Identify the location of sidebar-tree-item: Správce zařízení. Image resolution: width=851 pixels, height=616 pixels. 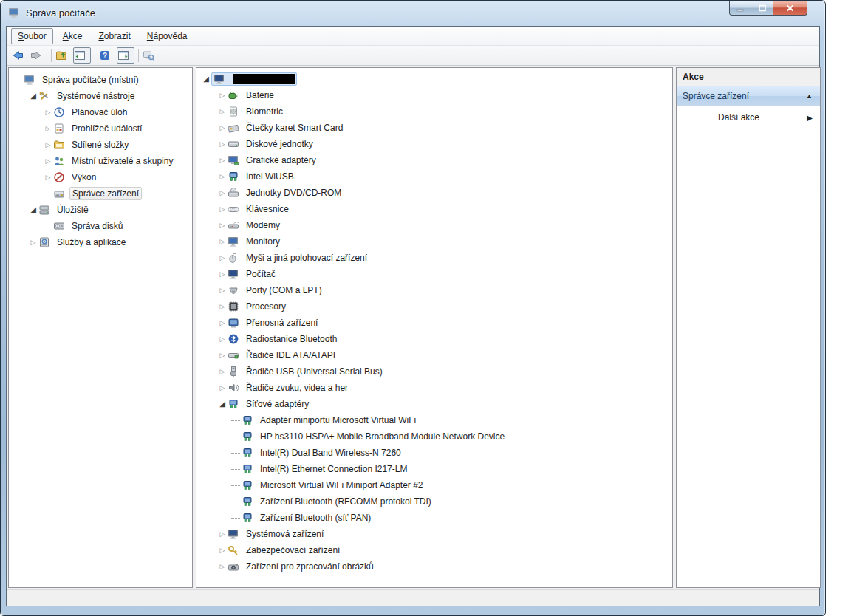
(100, 194).